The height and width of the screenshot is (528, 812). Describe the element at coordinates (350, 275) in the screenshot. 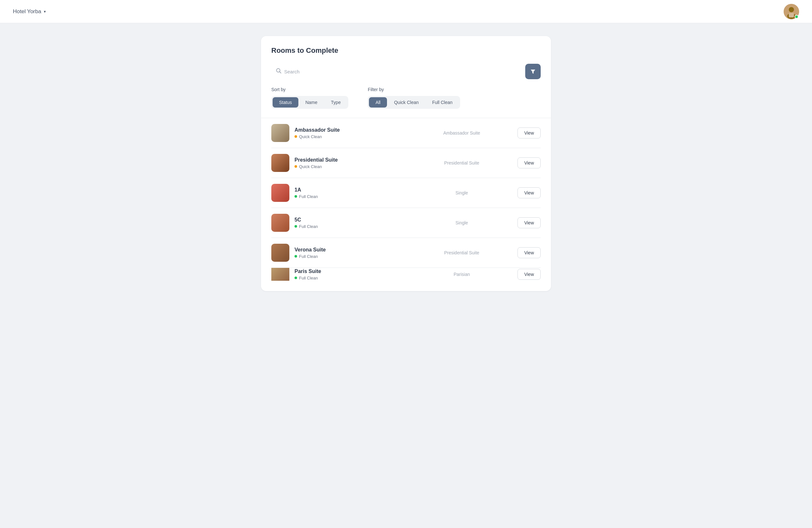

I see `room-info: Paris Suite Full Clean` at that location.